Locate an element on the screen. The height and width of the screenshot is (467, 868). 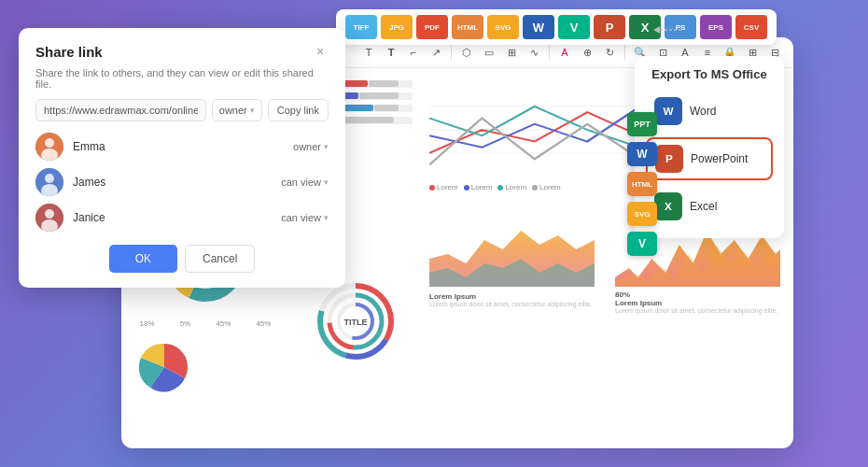
ppt-label: PowerPoint is located at coordinates (719, 159).